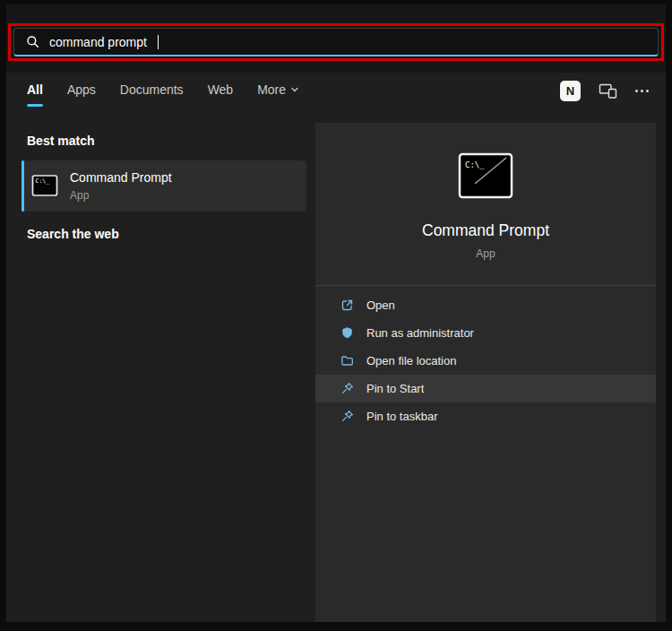 The width and height of the screenshot is (672, 631). Describe the element at coordinates (642, 91) in the screenshot. I see `more-options-icon` at that location.